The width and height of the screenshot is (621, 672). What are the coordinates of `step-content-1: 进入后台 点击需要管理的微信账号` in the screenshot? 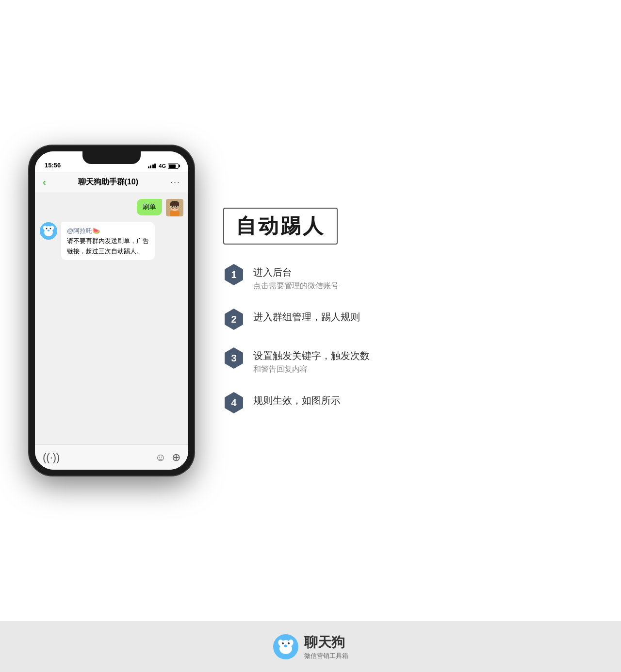 It's located at (296, 278).